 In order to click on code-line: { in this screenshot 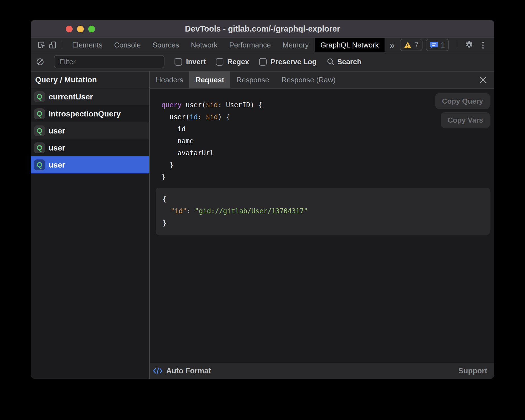, I will do `click(326, 199)`.